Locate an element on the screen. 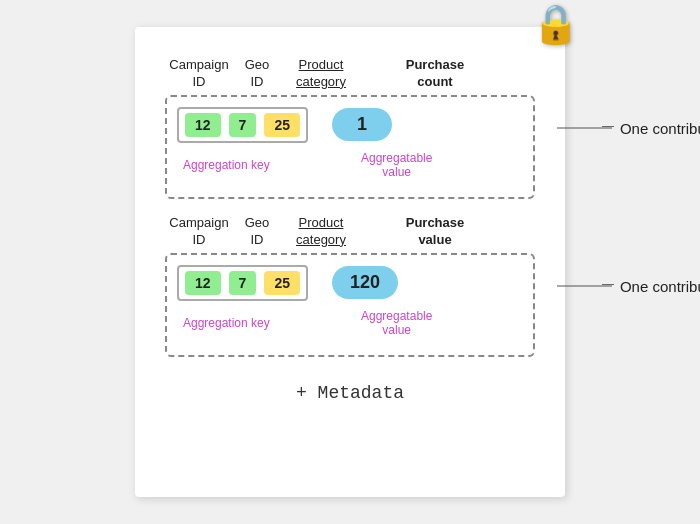 This screenshot has width=700, height=524. label-agg-value-1: Aggregatable value is located at coordinates (396, 165).